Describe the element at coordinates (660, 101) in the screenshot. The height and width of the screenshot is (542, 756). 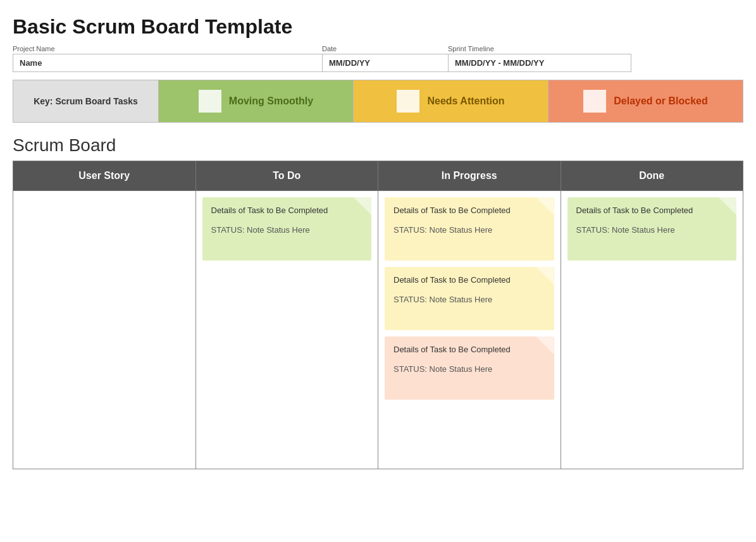
I see `delayed-blocked-label: Delayed or Blocked` at that location.